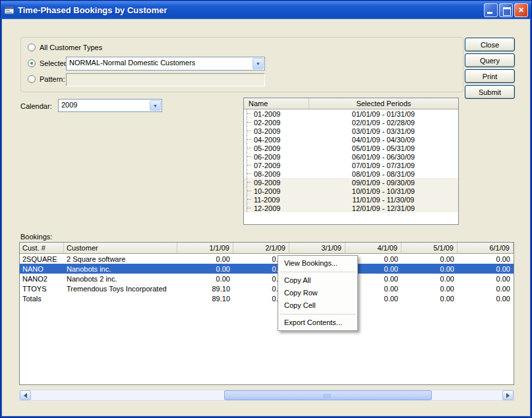 This screenshot has height=418, width=532. What do you see at coordinates (42, 269) in the screenshot?
I see `cust-number-cell: NANO` at bounding box center [42, 269].